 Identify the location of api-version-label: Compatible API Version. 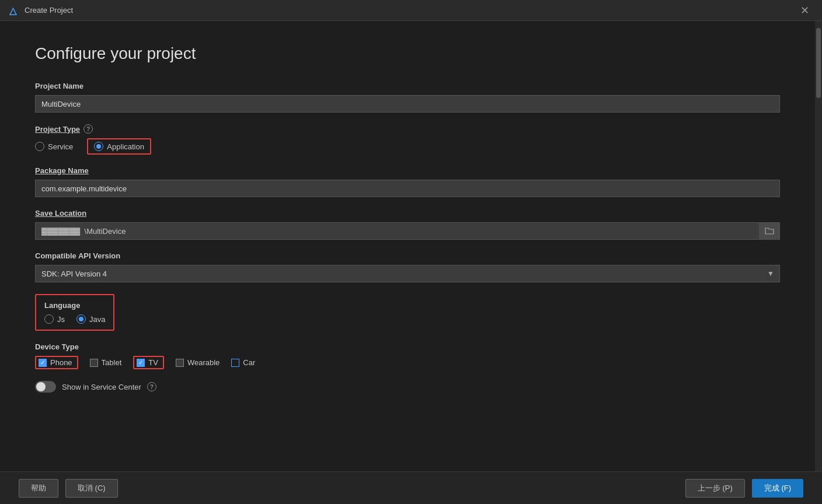
(407, 256).